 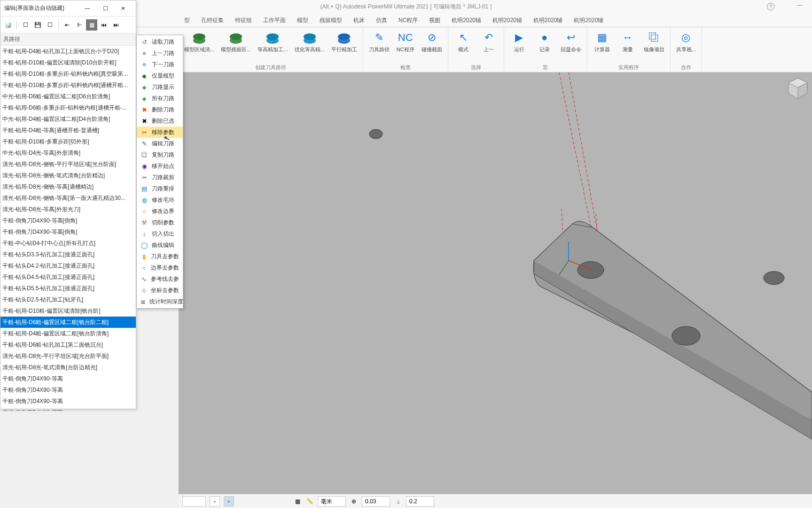 I want to click on list-item: 干粗-铝用-D10粗-多重步距[切外形], so click(x=68, y=142).